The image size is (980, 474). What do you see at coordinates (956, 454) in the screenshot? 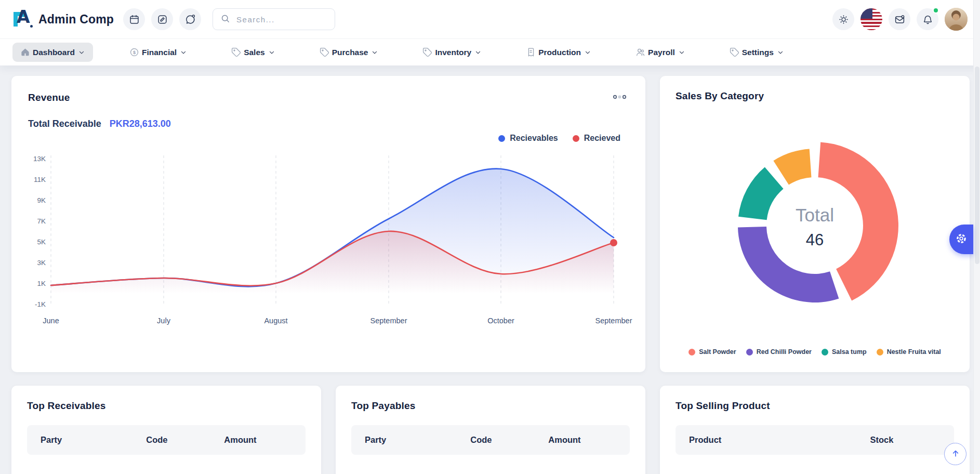
I see `arrow-up-icon` at bounding box center [956, 454].